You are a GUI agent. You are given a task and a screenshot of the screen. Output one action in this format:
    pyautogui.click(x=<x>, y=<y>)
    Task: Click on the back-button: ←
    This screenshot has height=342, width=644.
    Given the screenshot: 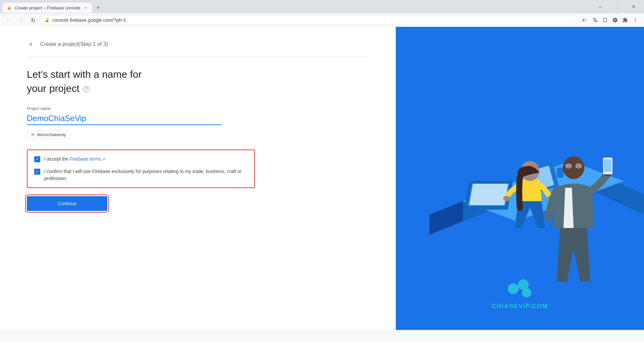 What is the action you would take?
    pyautogui.click(x=9, y=20)
    